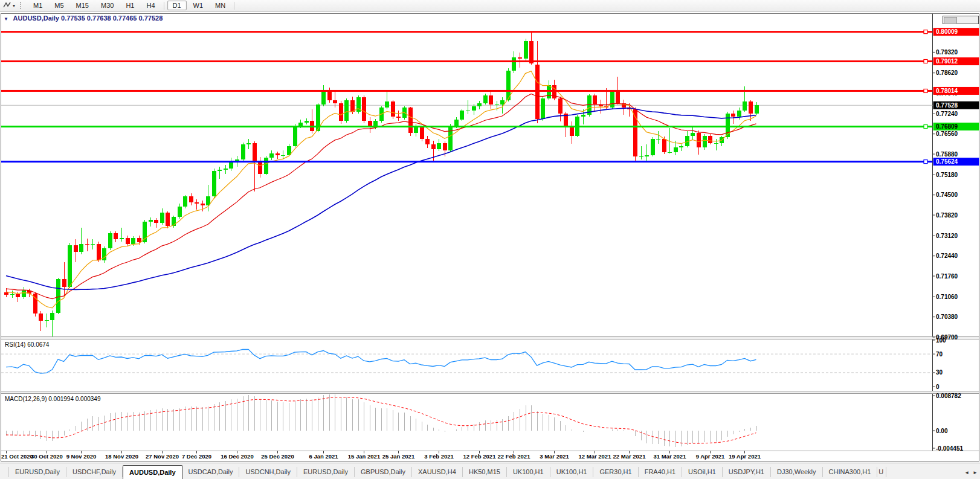 This screenshot has height=479, width=980. I want to click on chart-tab-usoil-h1: USOil,H1, so click(702, 472).